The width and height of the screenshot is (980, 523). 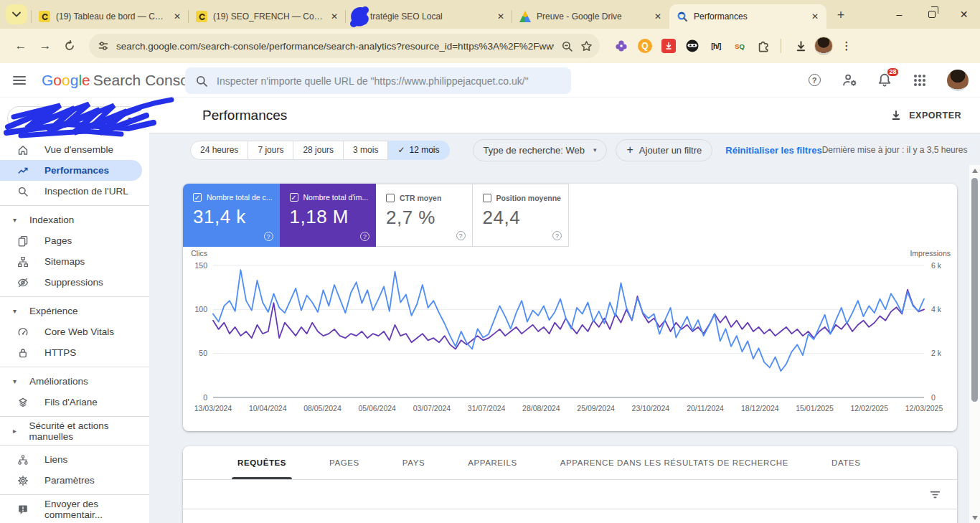 I want to click on tile-average-position: Position moyenne 24,4 ?, so click(x=521, y=215).